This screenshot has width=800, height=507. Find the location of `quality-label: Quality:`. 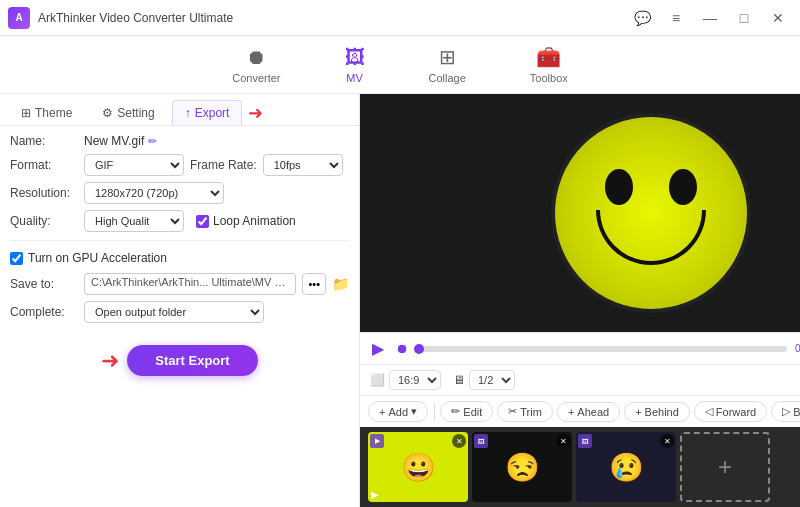

quality-label: Quality: is located at coordinates (44, 221).